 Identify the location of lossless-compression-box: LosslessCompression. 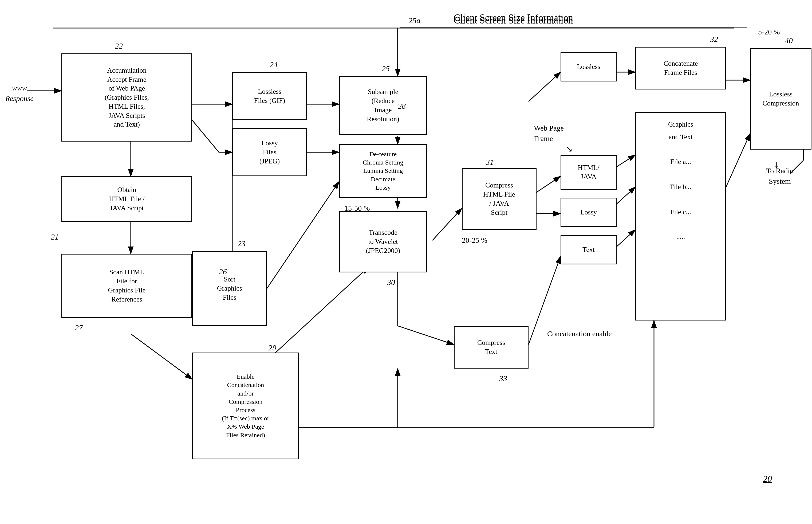
(781, 99).